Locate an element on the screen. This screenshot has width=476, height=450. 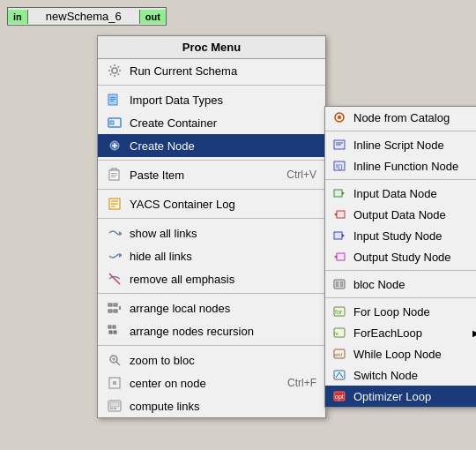
showlinks-icon is located at coordinates (115, 233).